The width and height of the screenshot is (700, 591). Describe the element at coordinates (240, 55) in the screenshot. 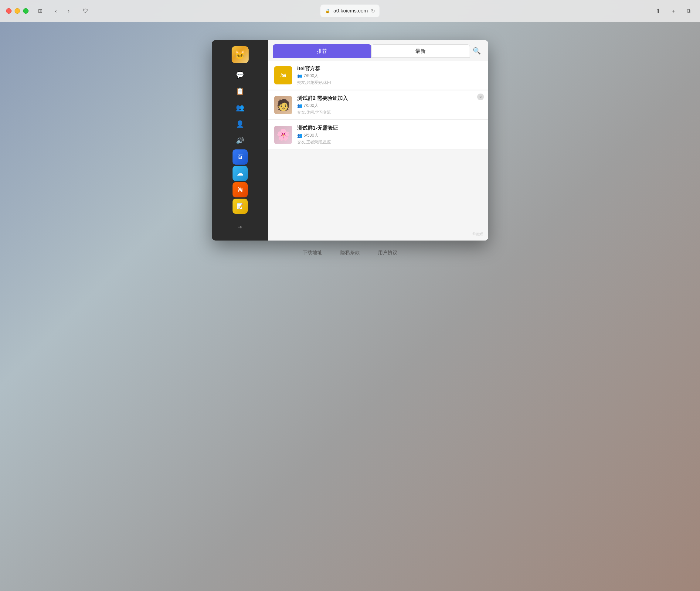

I see `avatar-image: 🐱` at that location.